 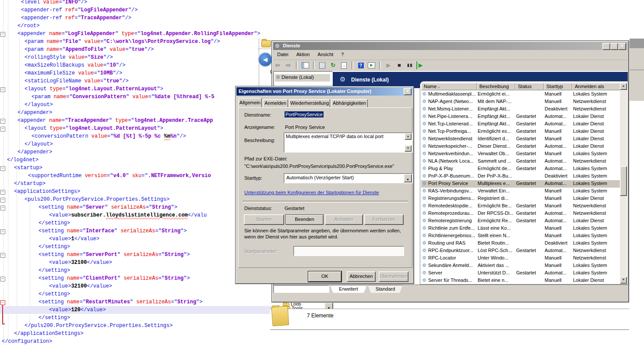 What do you see at coordinates (288, 65) in the screenshot?
I see `forward-icon: ⇨` at bounding box center [288, 65].